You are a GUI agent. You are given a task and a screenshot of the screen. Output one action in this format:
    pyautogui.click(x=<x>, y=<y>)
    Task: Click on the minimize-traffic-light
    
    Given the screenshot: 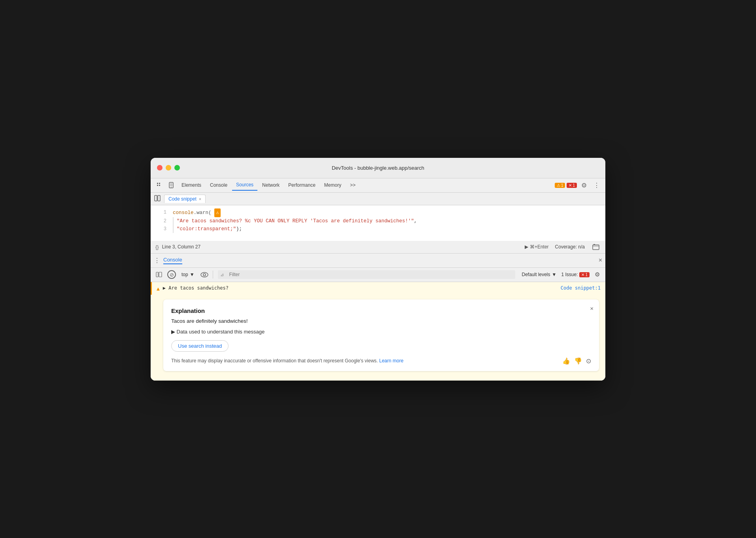 What is the action you would take?
    pyautogui.click(x=168, y=168)
    